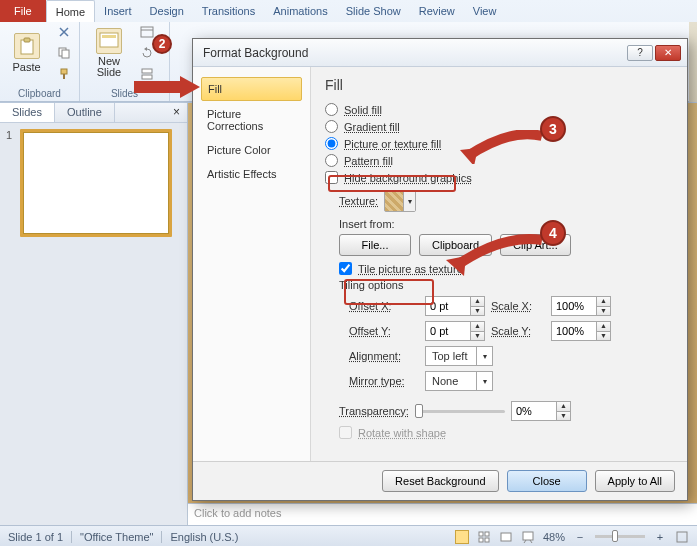 Image resolution: width=697 pixels, height=546 pixels. I want to click on status-theme: "Office Theme", so click(116, 537).